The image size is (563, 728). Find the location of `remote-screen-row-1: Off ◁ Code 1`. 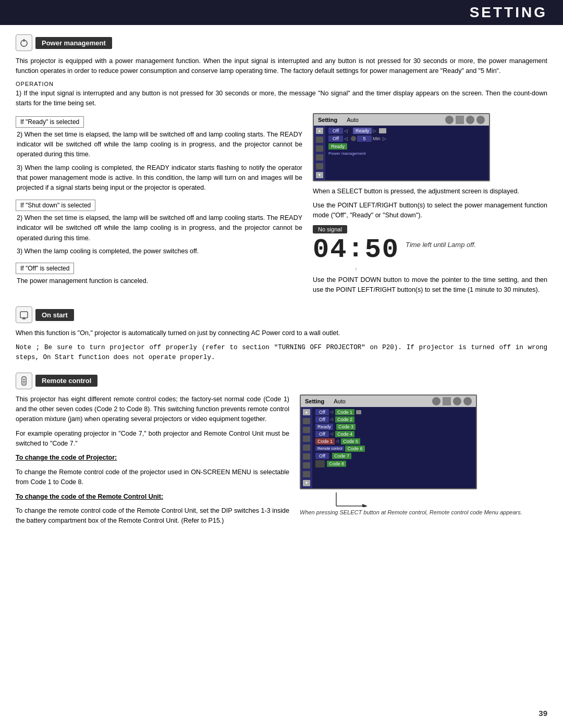

remote-screen-row-1: Off ◁ Code 1 is located at coordinates (394, 412).